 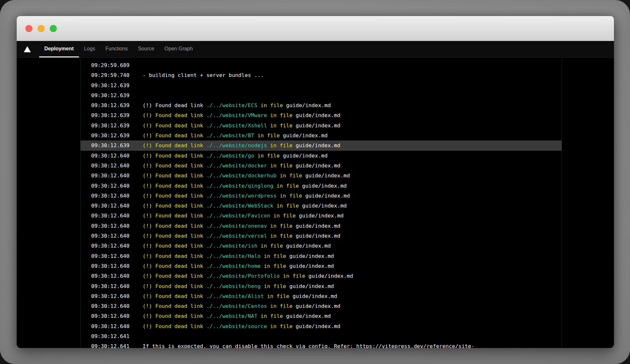 I want to click on tab-open-graph: Open Graph, so click(x=179, y=49).